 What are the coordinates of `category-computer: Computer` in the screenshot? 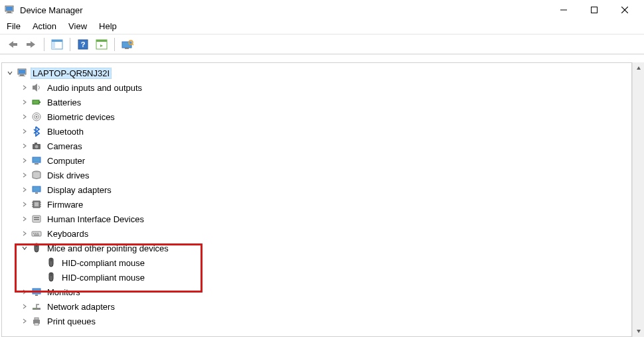 It's located at (318, 161).